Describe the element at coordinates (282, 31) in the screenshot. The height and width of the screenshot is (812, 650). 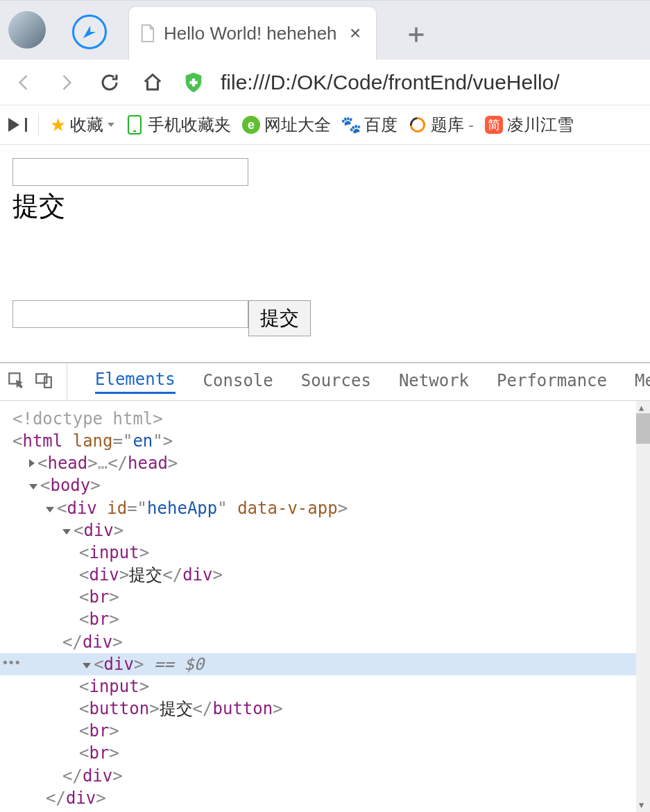
I see `tab-strip: Hello World! heheheheh ×` at that location.